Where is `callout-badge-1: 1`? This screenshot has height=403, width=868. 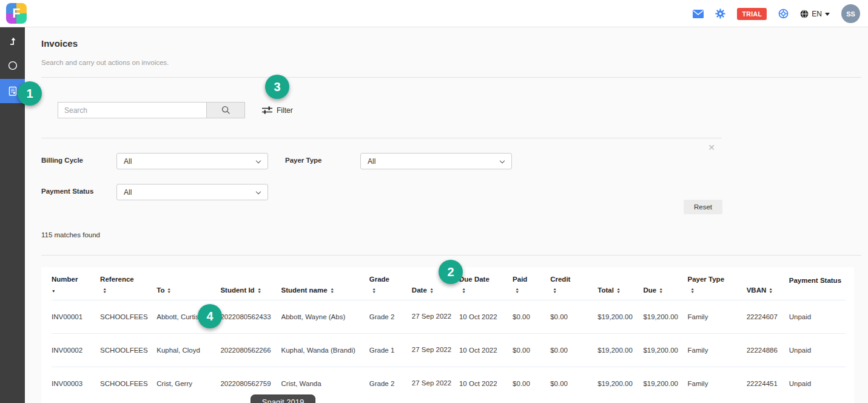 callout-badge-1: 1 is located at coordinates (30, 93).